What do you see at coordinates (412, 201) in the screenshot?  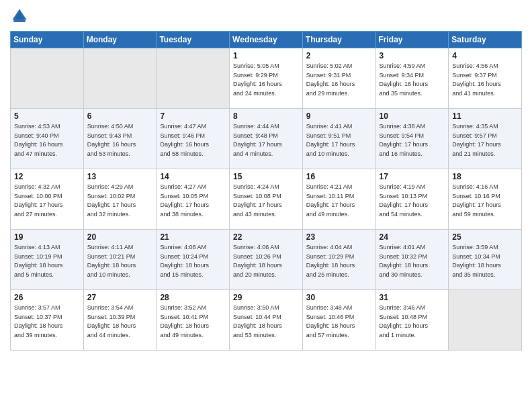 I see `day-info: Sunrise: 4:19 AMSunset: 10:13 PMDaylight…` at bounding box center [412, 201].